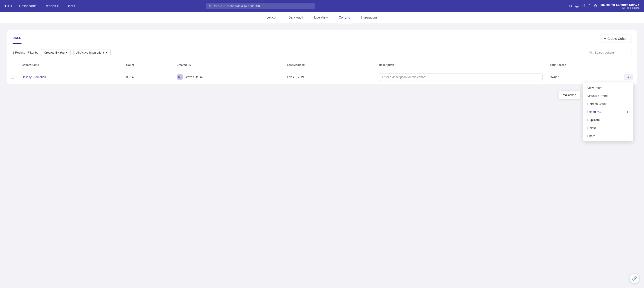  Describe the element at coordinates (228, 77) in the screenshot. I see `created-by-content: SB Steven Baum` at that location.